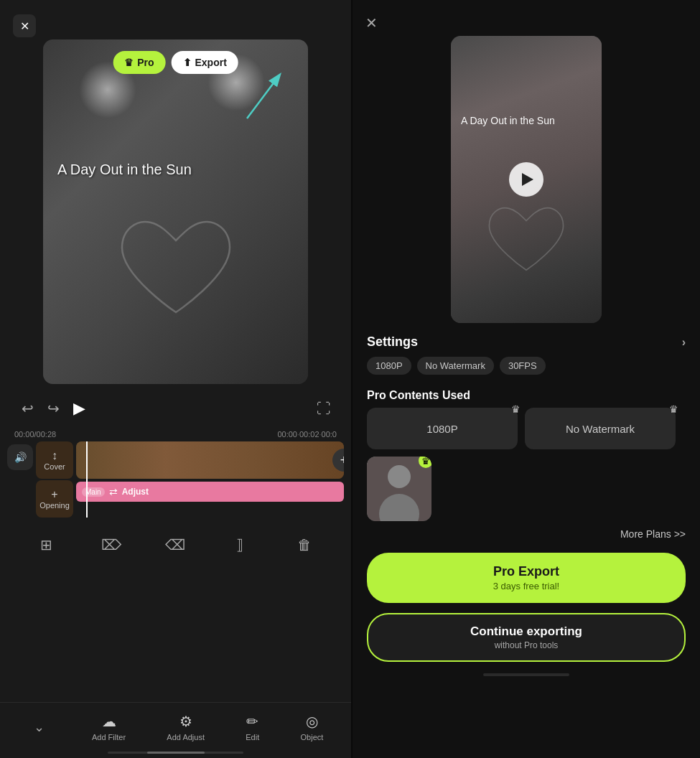 The image size is (700, 758). What do you see at coordinates (673, 409) in the screenshot?
I see `pro-crown-watermark: ♛` at bounding box center [673, 409].